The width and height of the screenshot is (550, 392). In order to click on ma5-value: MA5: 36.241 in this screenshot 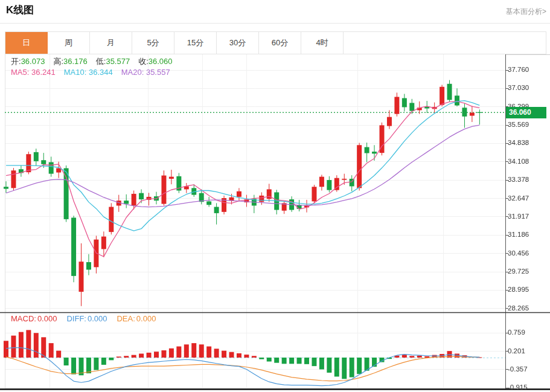, I will do `click(33, 72)`.